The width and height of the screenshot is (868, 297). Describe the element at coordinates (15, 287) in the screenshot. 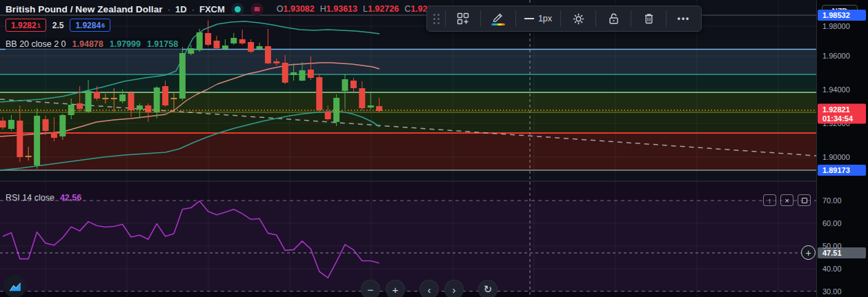

I see `mountain-chart-icon` at that location.